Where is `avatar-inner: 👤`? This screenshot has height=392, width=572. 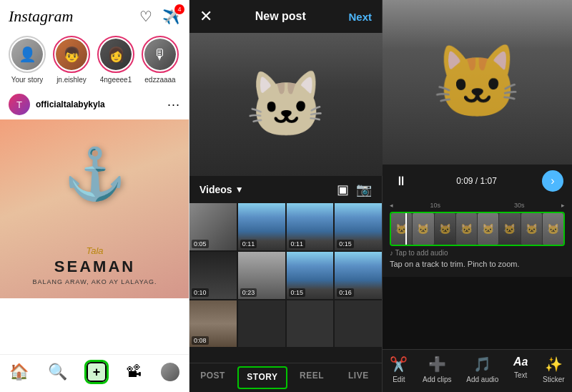 avatar-inner: 👤 is located at coordinates (27, 54).